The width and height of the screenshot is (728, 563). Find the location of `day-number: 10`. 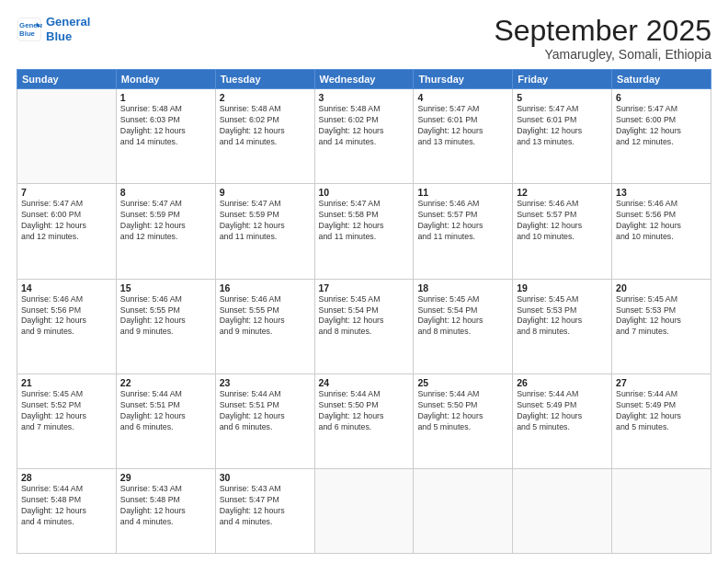

day-number: 10 is located at coordinates (364, 192).